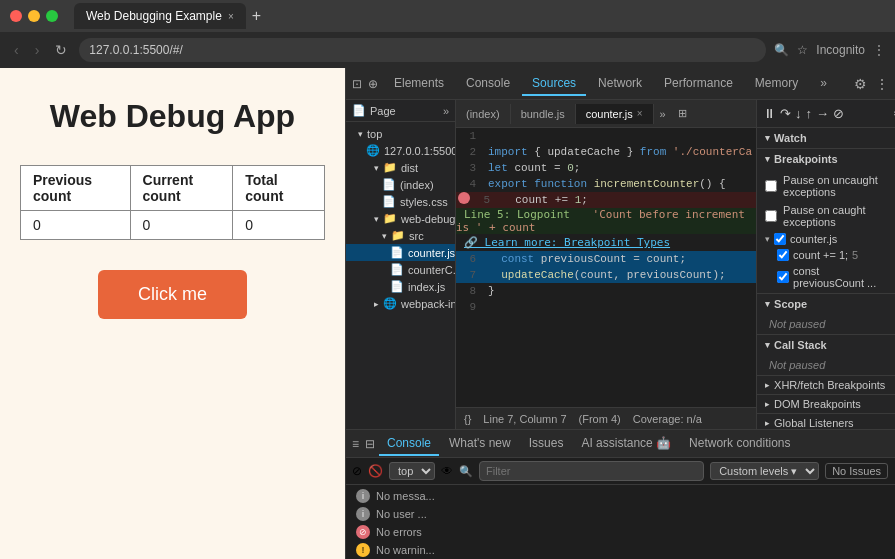 Image resolution: width=895 pixels, height=559 pixels. What do you see at coordinates (698, 84) in the screenshot?
I see `tab-performance: Performance` at bounding box center [698, 84].